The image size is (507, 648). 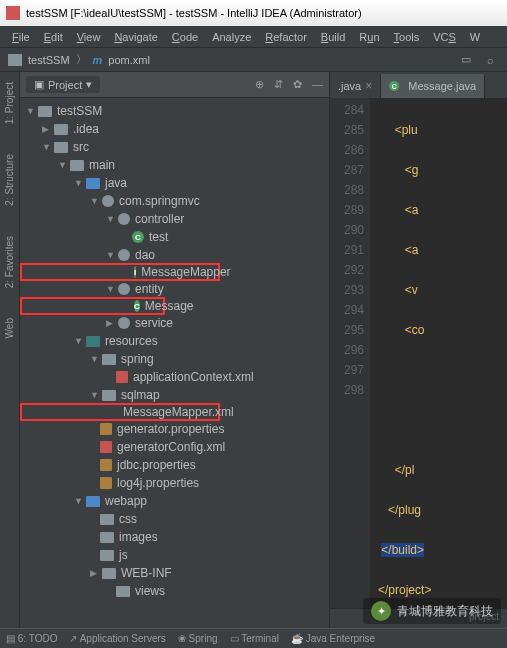 What do you see at coordinates (82, 60) in the screenshot?
I see `chevron-right-icon: 〉` at bounding box center [82, 60].